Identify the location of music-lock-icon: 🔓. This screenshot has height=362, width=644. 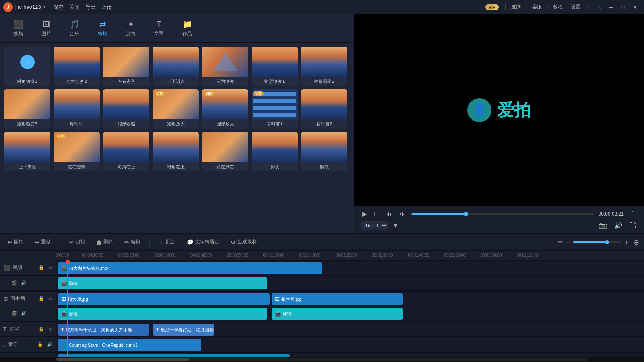
(40, 344).